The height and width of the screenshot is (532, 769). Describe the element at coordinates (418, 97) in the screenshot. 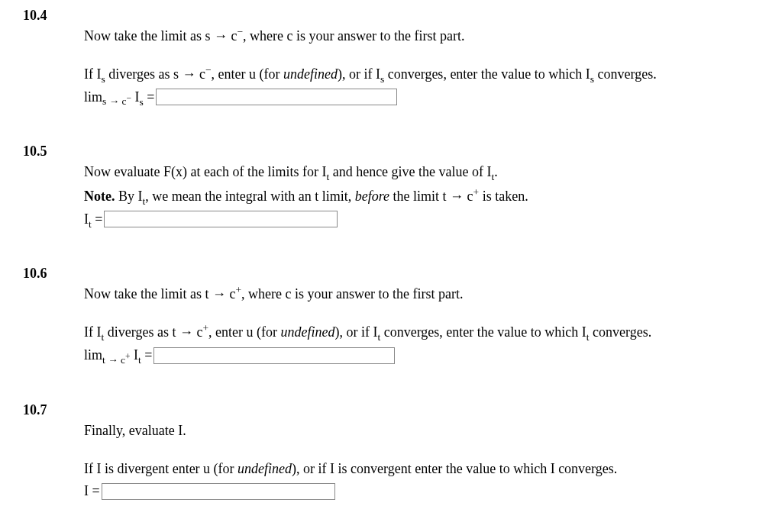

I see `answer-row: lims → c− Is =` at that location.